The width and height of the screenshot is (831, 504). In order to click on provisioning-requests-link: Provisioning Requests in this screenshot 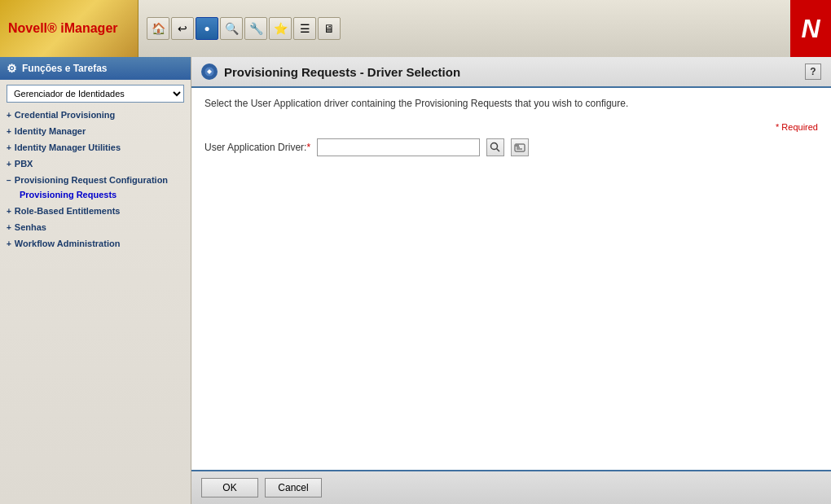, I will do `click(68, 195)`.